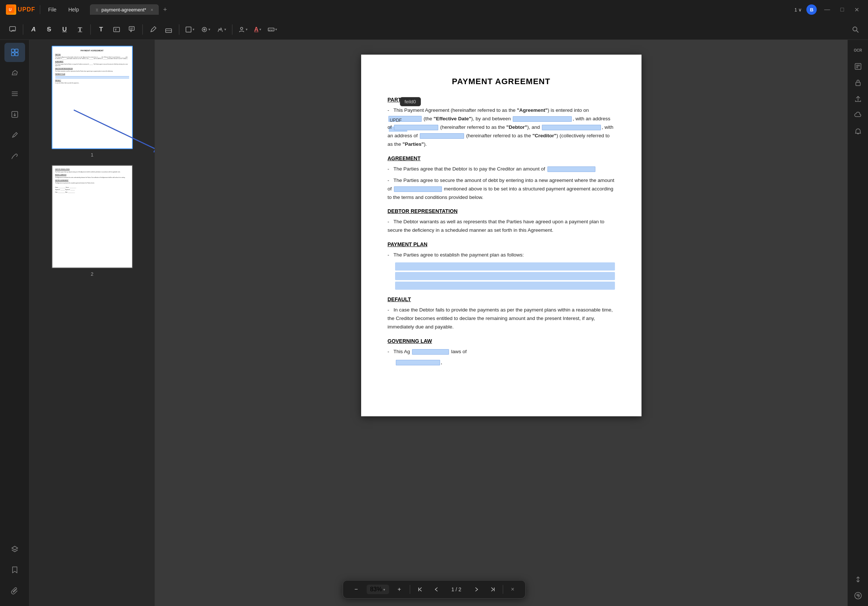  What do you see at coordinates (92, 102) in the screenshot?
I see `thumbnail-page-1: PAYMENT AGREEMENT PARTIES This Payment A…` at bounding box center [92, 102].